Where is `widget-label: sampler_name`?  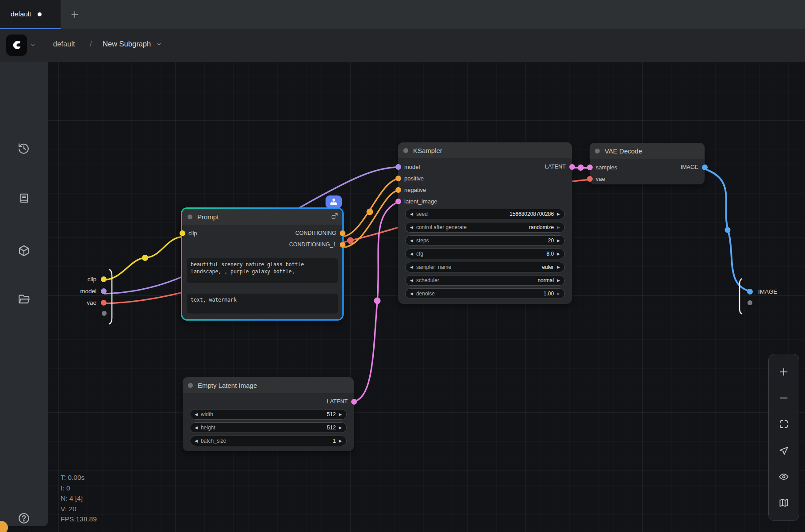
widget-label: sampler_name is located at coordinates (433, 267).